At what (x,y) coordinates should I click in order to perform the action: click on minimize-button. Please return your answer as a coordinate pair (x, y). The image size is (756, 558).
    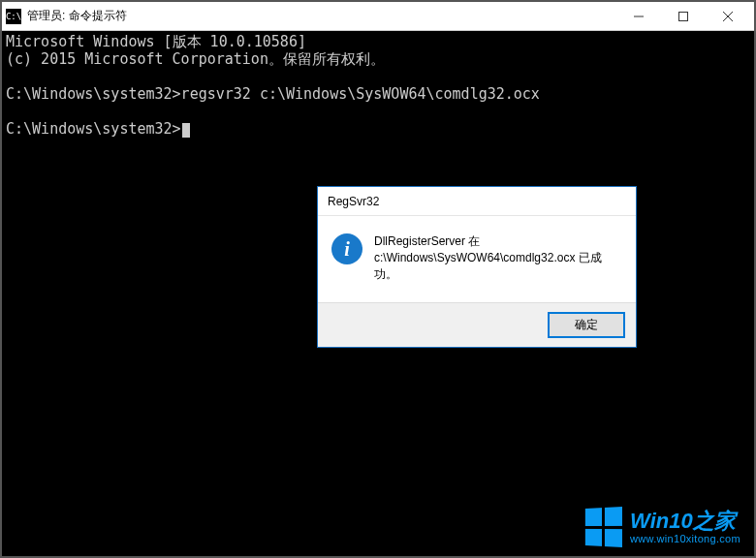
    Looking at the image, I should click on (639, 16).